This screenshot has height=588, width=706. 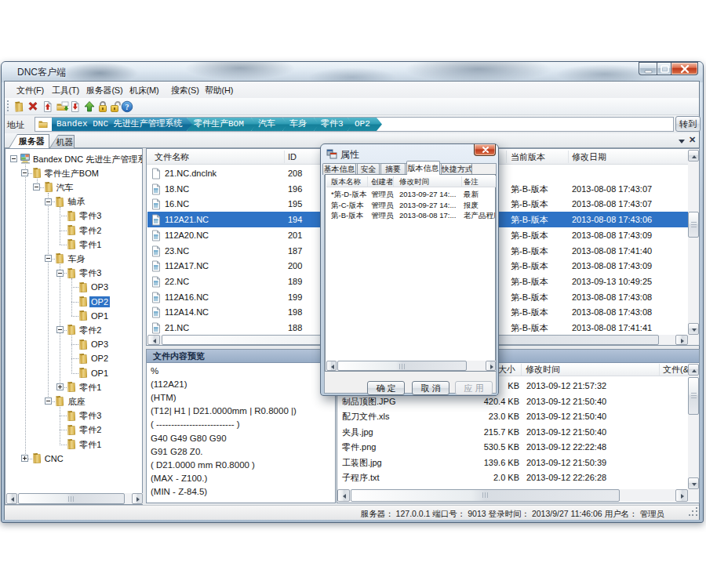 I want to click on attachment-row-工装图.jpg: 工装图.jpg139.6 KB2013-09-12 21:50:39, so click(x=513, y=463).